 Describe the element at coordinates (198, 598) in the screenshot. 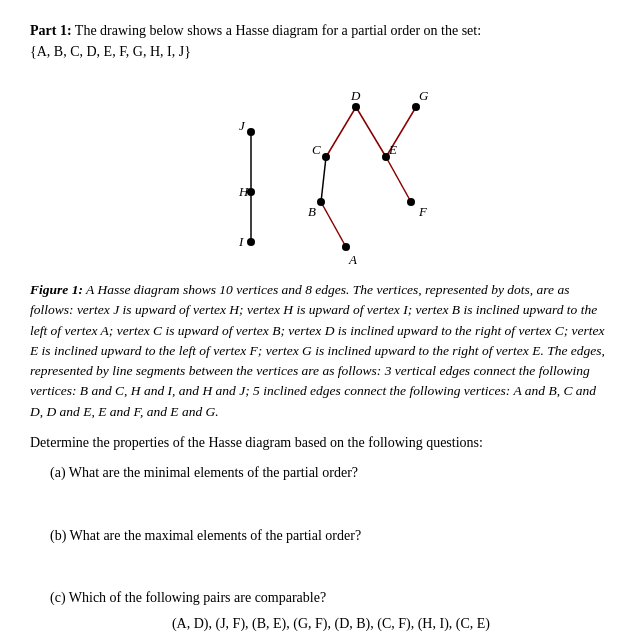

I see `question-c-text: Which of the following pairs are compara…` at that location.